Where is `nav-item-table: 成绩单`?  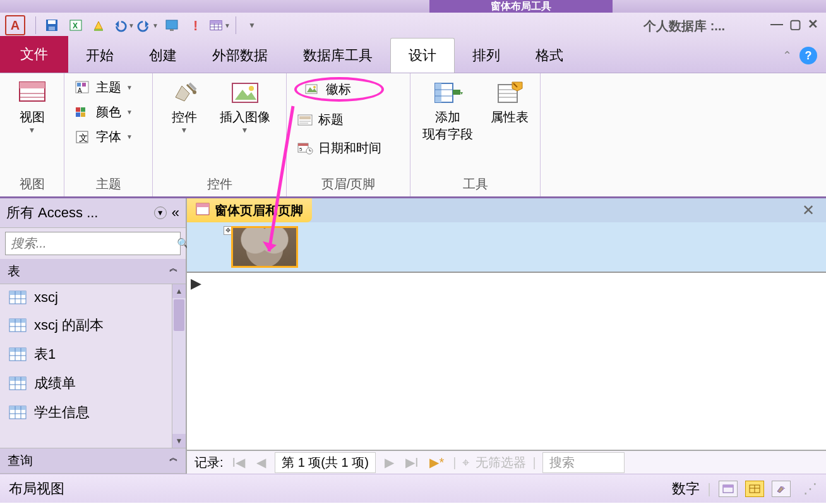
nav-item-table: 成绩单 is located at coordinates (93, 383).